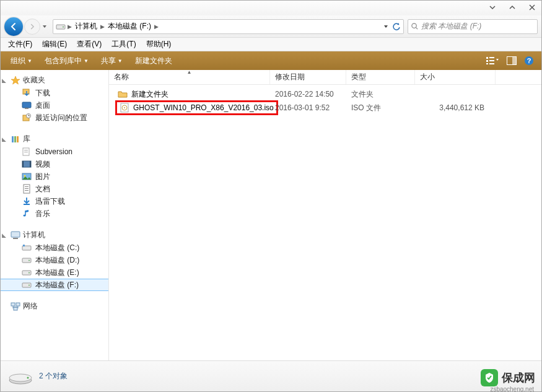 The height and width of the screenshot is (392, 542). What do you see at coordinates (308, 94) in the screenshot?
I see `file-date: 2016-02-22 14:50` at bounding box center [308, 94].